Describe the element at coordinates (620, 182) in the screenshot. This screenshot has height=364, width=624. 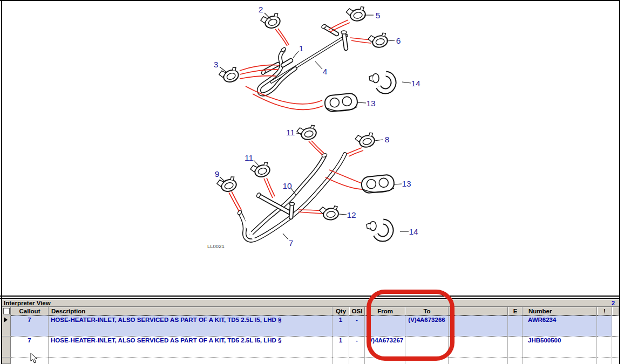
I see `window-border-right` at that location.